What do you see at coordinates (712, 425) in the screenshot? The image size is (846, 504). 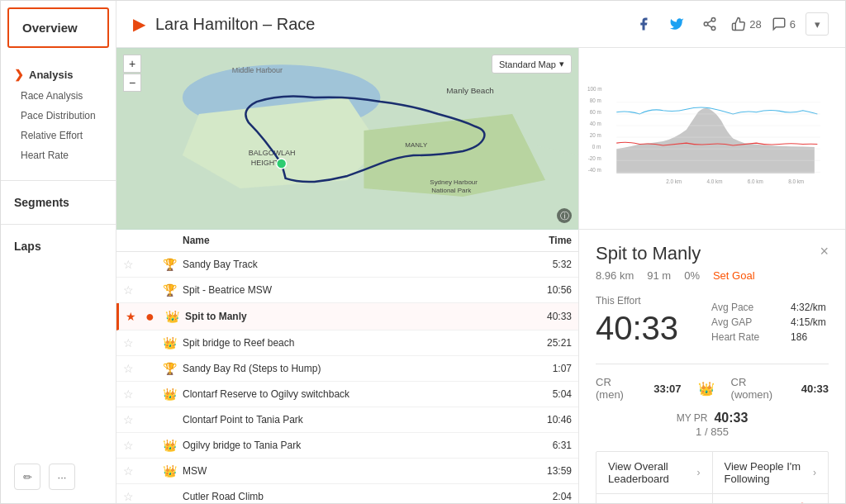 I see `pr-section: MY PR 40:33 1 / 855` at bounding box center [712, 425].